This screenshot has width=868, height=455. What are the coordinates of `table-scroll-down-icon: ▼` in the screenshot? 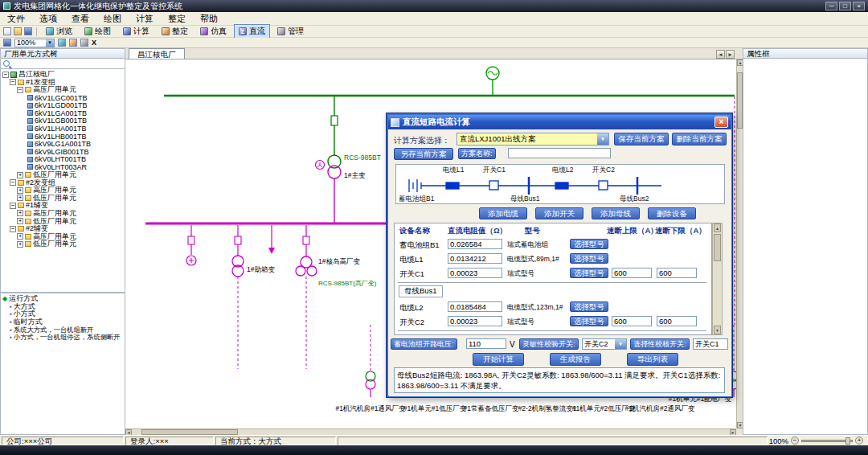 It's located at (717, 330).